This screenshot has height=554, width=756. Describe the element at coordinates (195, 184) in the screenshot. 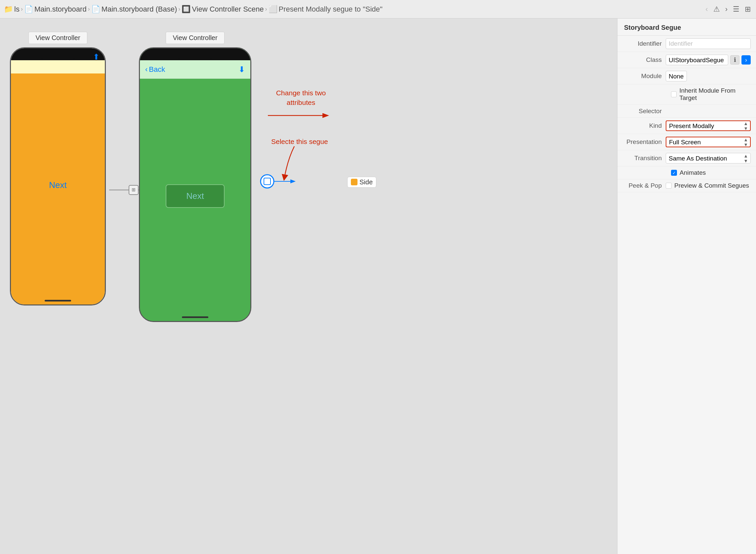

I see `vc2-mockup: ‹ Back ⬇ Next` at that location.